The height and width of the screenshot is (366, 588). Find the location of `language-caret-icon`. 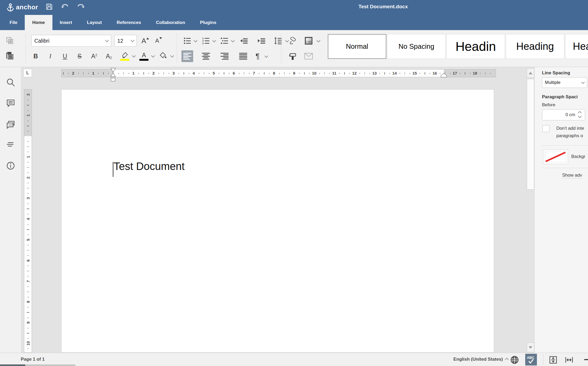

language-caret-icon is located at coordinates (507, 360).